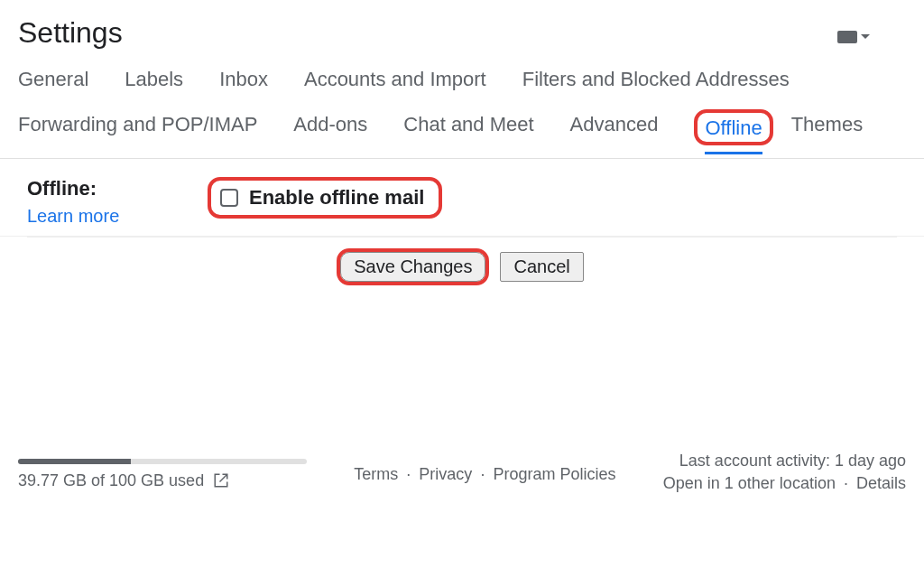 This screenshot has width=924, height=587. What do you see at coordinates (847, 37) in the screenshot?
I see `keyboard-icon` at bounding box center [847, 37].